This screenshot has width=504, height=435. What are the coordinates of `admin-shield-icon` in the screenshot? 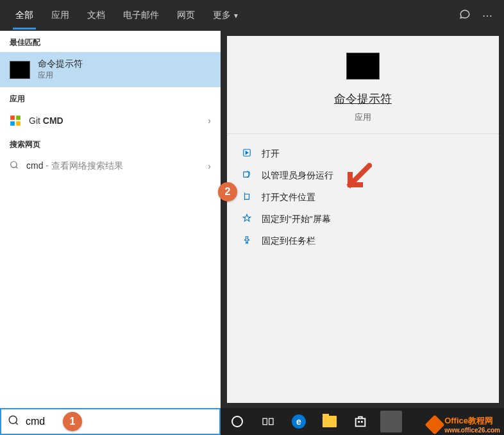 It's located at (248, 176).